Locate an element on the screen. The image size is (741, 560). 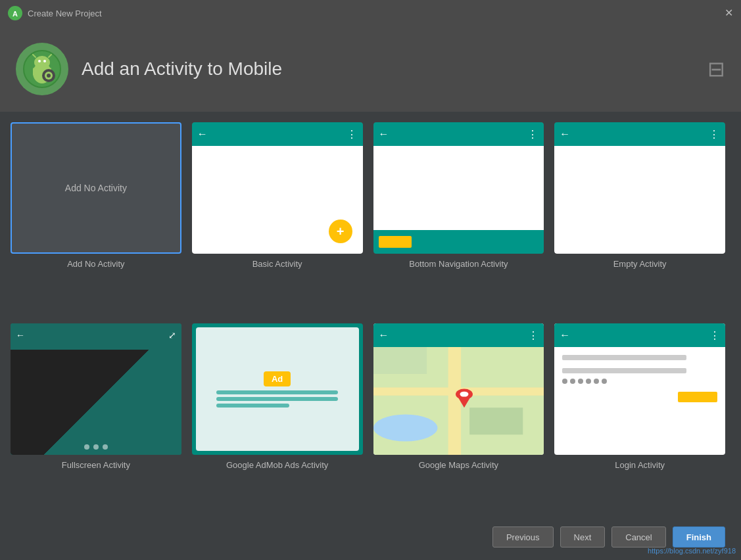
login-label: Login Activity is located at coordinates (640, 465).